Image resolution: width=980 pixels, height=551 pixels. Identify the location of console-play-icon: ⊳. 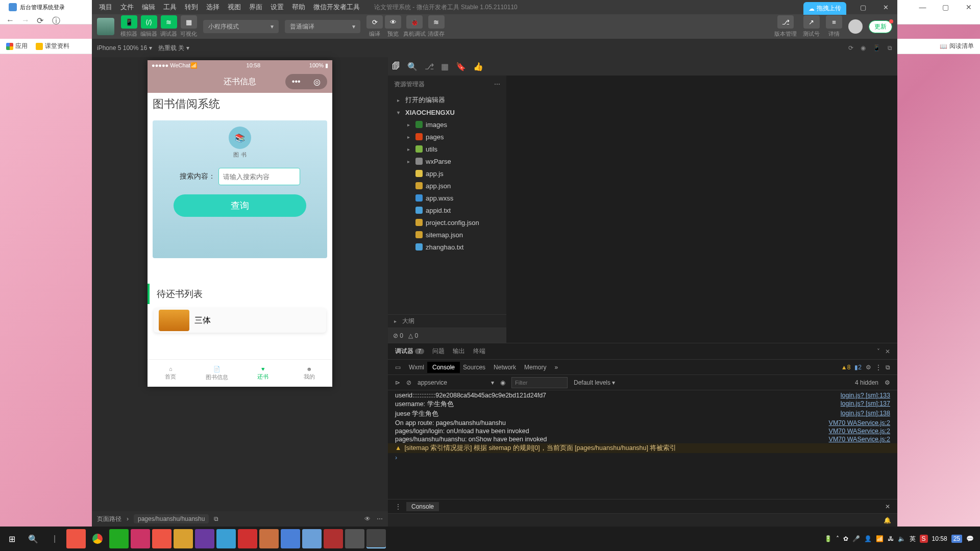
(398, 383).